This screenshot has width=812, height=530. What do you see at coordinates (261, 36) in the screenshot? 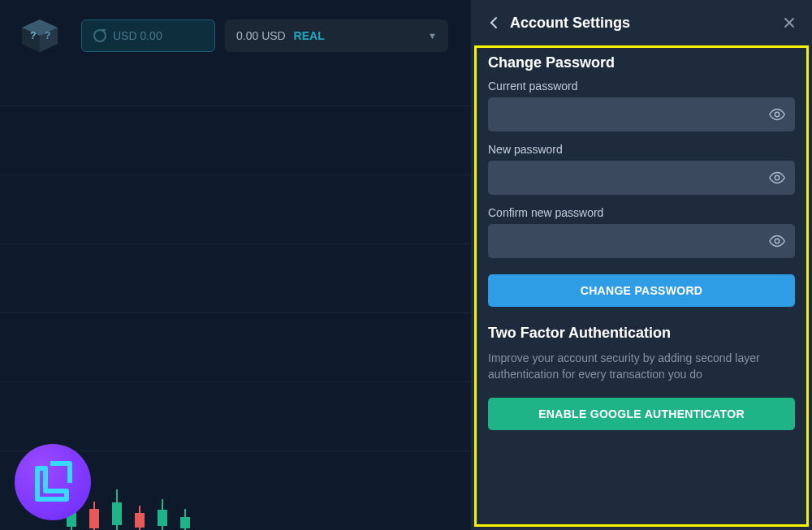
I see `balance-amount: 0.00 USD` at bounding box center [261, 36].